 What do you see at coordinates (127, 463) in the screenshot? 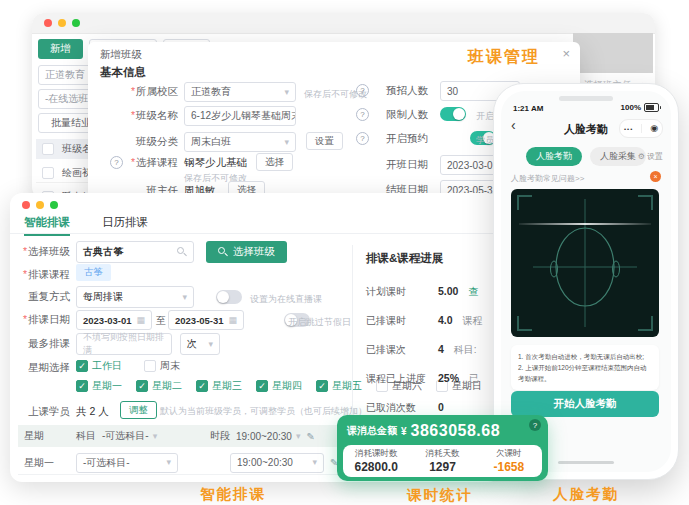
I see `row-subject-select: -可选科目-▾` at bounding box center [127, 463].